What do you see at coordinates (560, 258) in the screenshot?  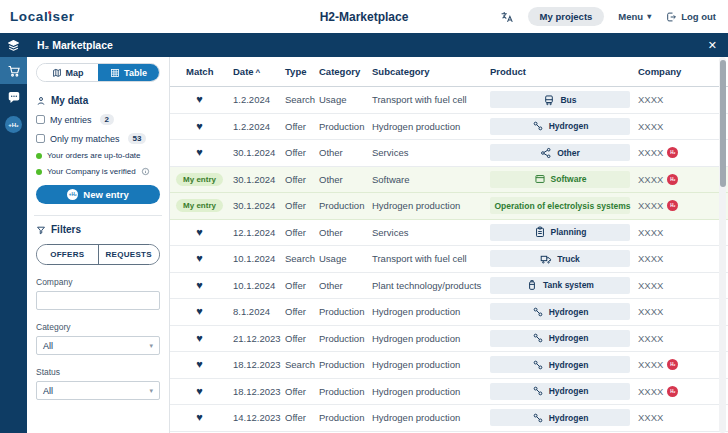 I see `product-badge: Truck` at bounding box center [560, 258].